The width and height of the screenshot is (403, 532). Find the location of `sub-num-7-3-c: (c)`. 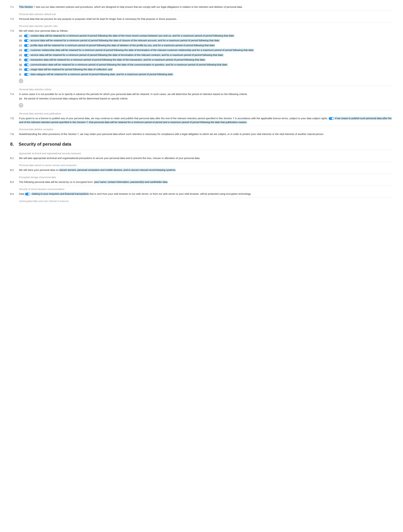

sub-num-7-3-c: (c) is located at coordinates (22, 45).